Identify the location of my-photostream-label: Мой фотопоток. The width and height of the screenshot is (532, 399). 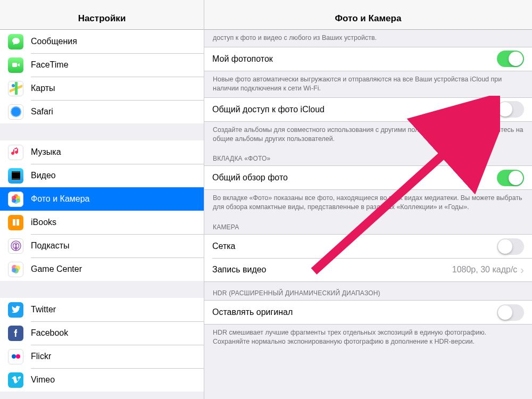
(354, 59).